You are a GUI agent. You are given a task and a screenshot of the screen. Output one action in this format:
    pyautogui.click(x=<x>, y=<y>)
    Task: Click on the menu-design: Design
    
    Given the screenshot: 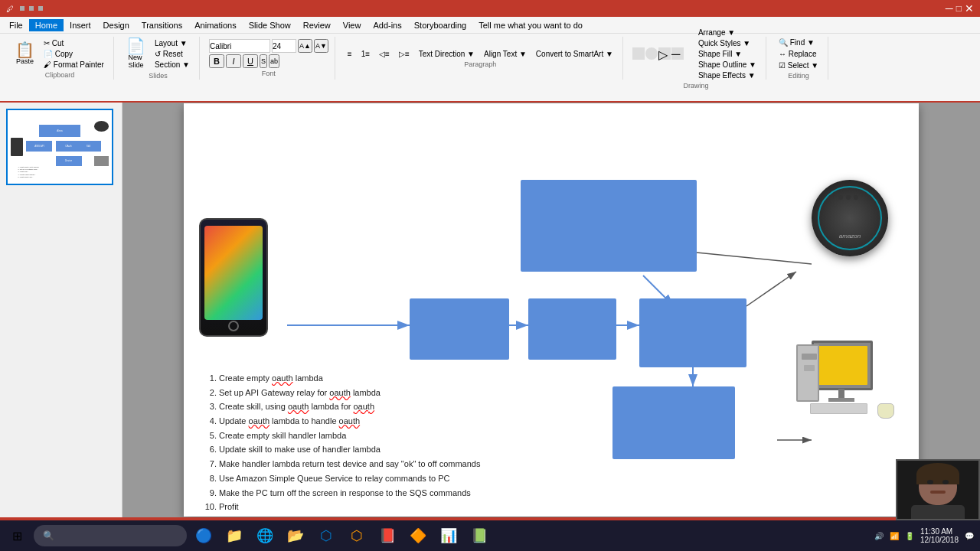 What is the action you would take?
    pyautogui.click(x=116, y=25)
    